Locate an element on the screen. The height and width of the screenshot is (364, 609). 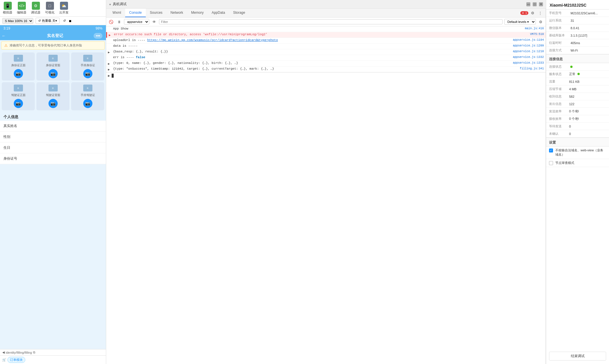
collapse-icon: ◀ is located at coordinates (3, 353).